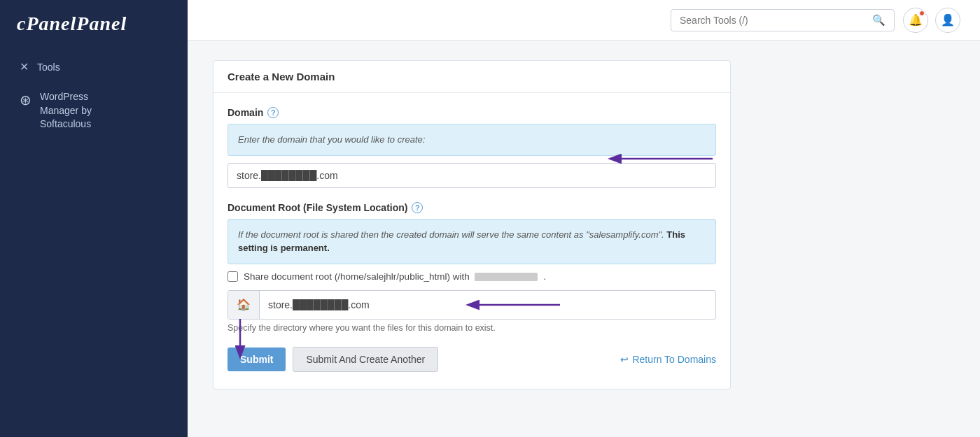 The height and width of the screenshot is (437, 980). I want to click on user-icon: 👤, so click(948, 20).